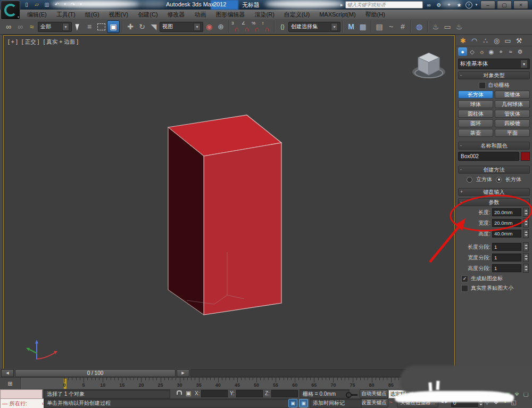  What do you see at coordinates (23, 403) in the screenshot?
I see `maxscript-mini-listener: — 所在行: ‹` at bounding box center [23, 403].